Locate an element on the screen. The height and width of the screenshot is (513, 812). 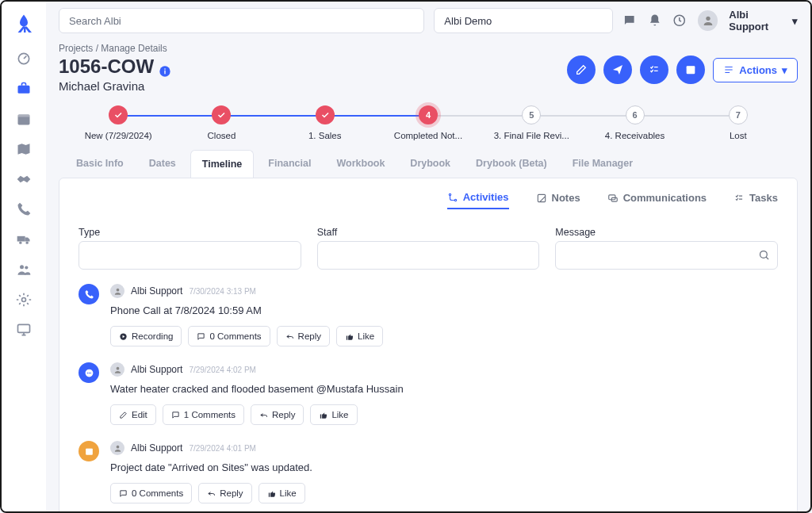
step-lost: 7 is located at coordinates (738, 115).